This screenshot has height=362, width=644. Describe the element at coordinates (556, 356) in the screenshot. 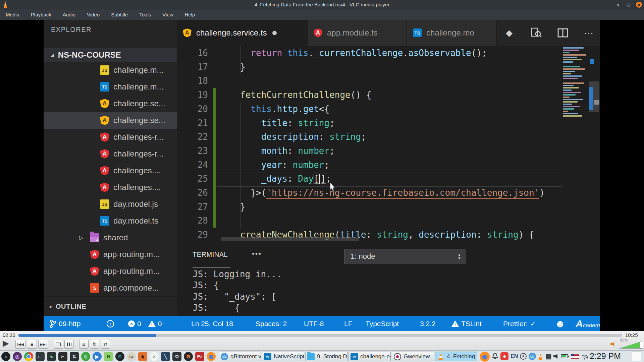

I see `volume-tray-icon` at that location.